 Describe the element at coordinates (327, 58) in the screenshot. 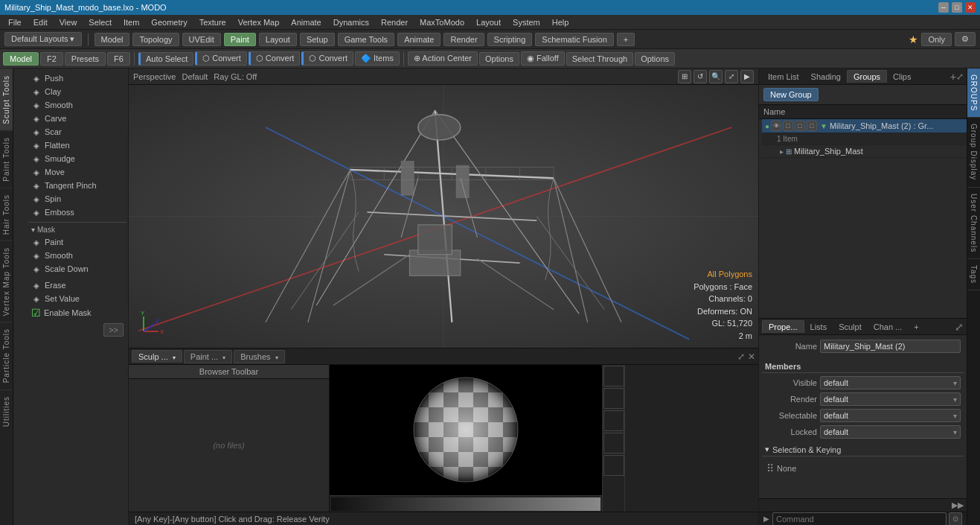

I see `convert-button-3: ⬡ Convert` at that location.